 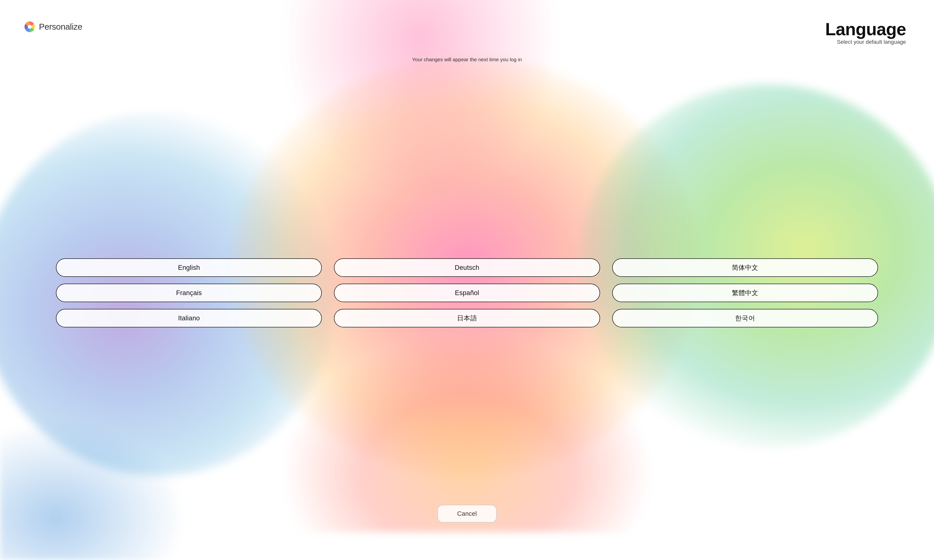 I want to click on language-button-english: English, so click(x=189, y=268).